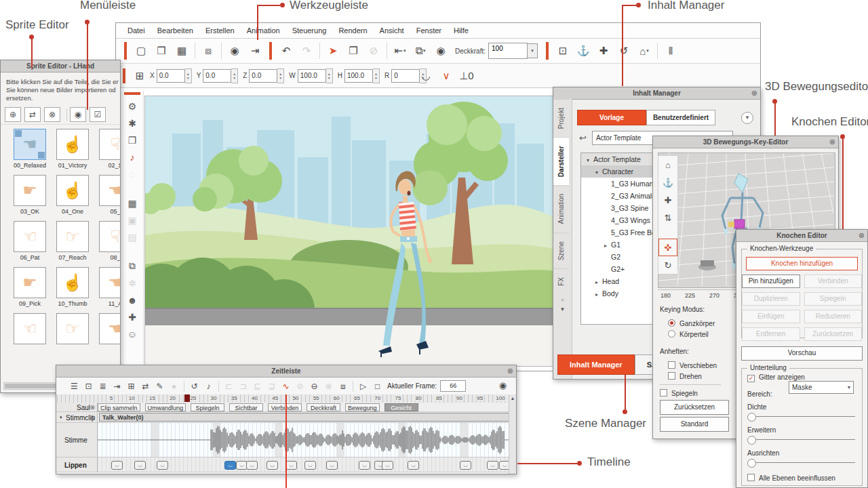 Image resolution: width=868 pixels, height=488 pixels. What do you see at coordinates (110, 237) in the screenshot?
I see `hand-sprite-icon: ☟` at bounding box center [110, 237].